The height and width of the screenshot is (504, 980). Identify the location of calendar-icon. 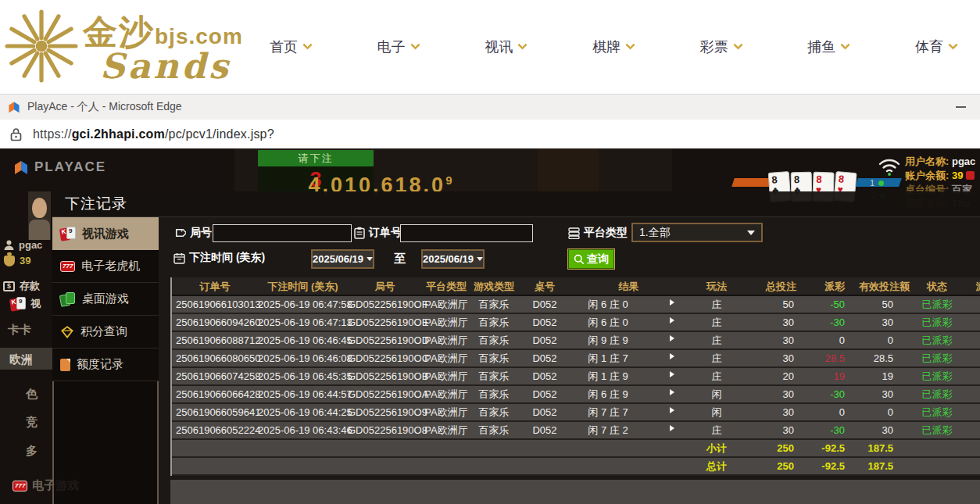
(180, 258).